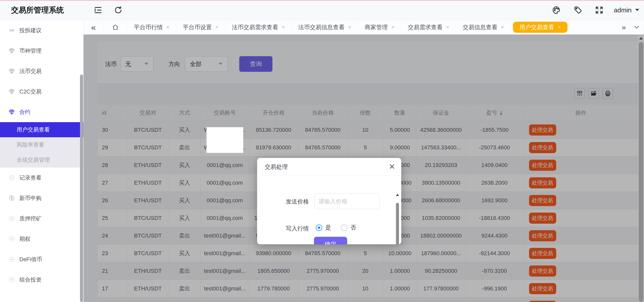 The height and width of the screenshot is (302, 644). Describe the element at coordinates (397, 224) in the screenshot. I see `scrollbar-thumb` at that location.